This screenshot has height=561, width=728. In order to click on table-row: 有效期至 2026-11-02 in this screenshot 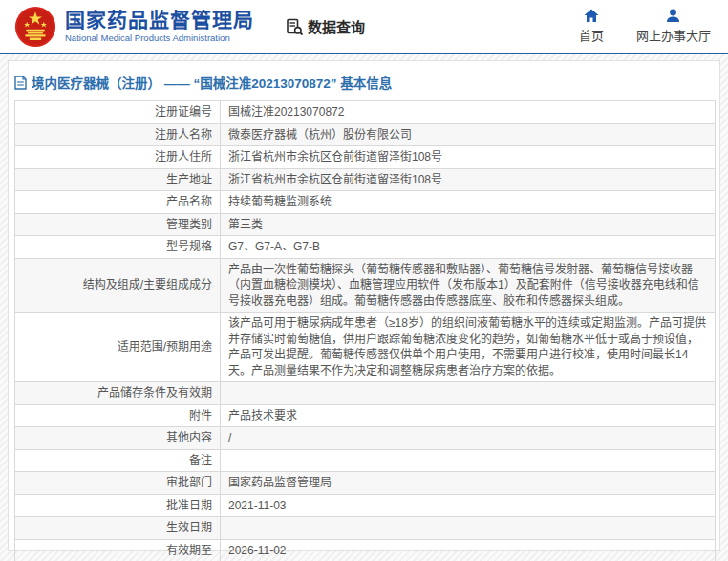, I will do `click(365, 550)`.